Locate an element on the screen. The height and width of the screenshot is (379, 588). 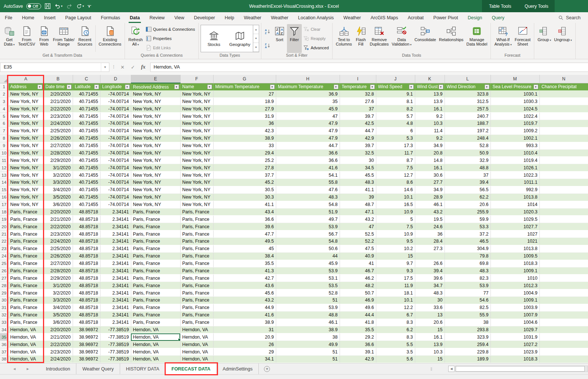
remove-duplicates-button: RemoveDuplicates is located at coordinates (379, 39).